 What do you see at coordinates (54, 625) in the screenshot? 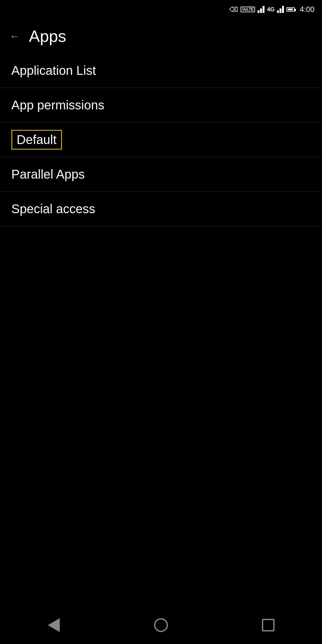
I see `back-nav-button` at bounding box center [54, 625].